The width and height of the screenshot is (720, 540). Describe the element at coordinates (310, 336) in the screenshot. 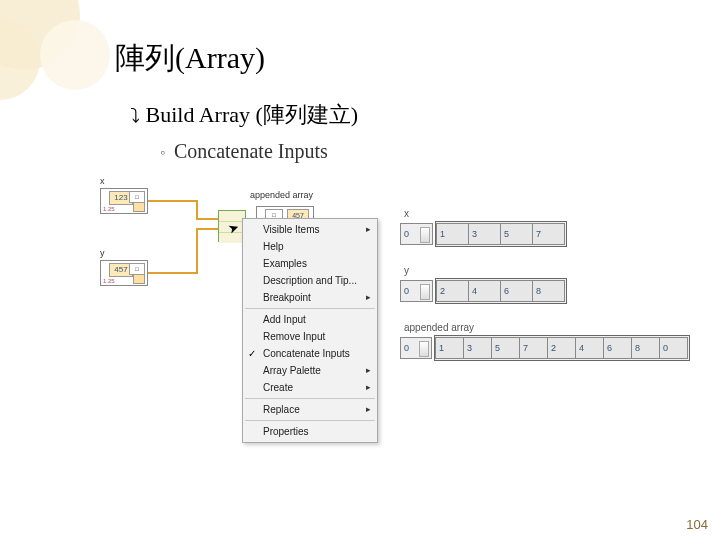

I see `menu-remove-input: Remove Input` at that location.